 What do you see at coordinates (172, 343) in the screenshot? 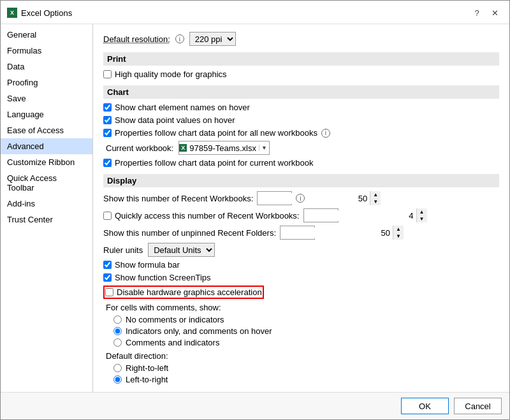
I see `comments-and-indicators-label: Comments and indicators` at bounding box center [172, 343].